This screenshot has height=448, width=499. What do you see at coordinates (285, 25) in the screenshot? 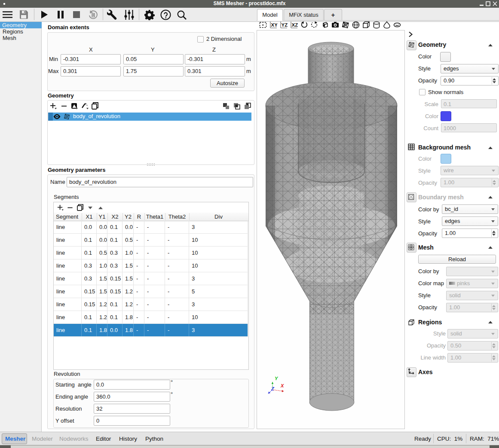
I see `svg-text: YZ` at bounding box center [285, 25].